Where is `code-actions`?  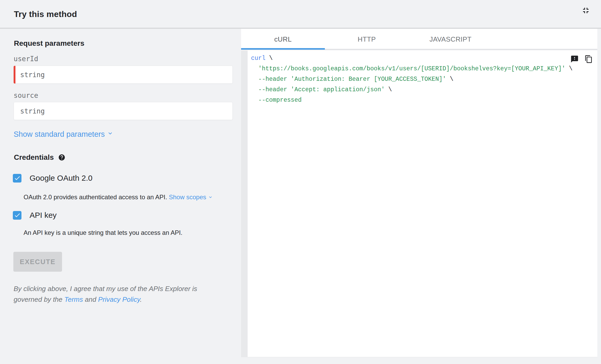
code-actions is located at coordinates (582, 59).